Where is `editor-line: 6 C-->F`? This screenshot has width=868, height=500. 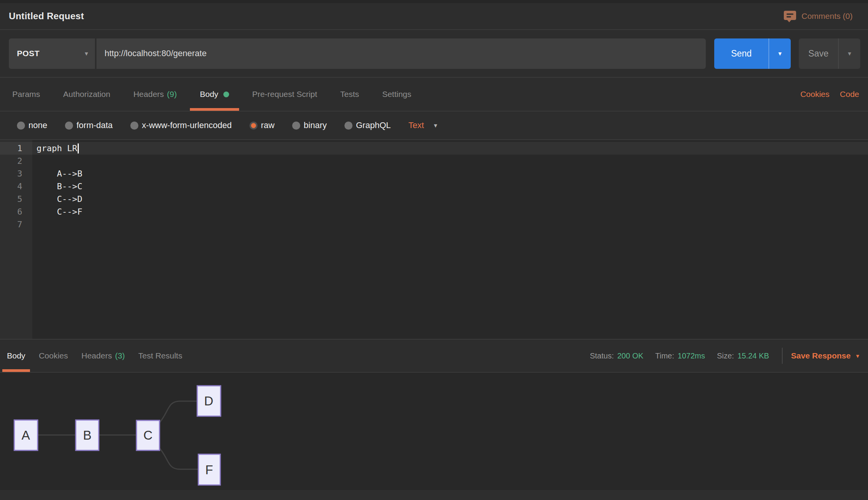 editor-line: 6 C-->F is located at coordinates (434, 212).